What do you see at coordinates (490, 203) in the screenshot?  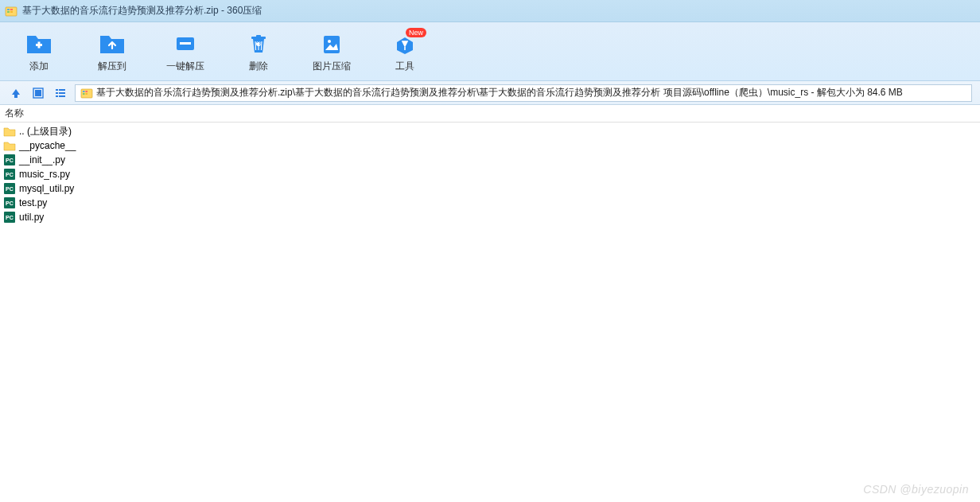 I see `file-row: PCtest.py` at bounding box center [490, 203].